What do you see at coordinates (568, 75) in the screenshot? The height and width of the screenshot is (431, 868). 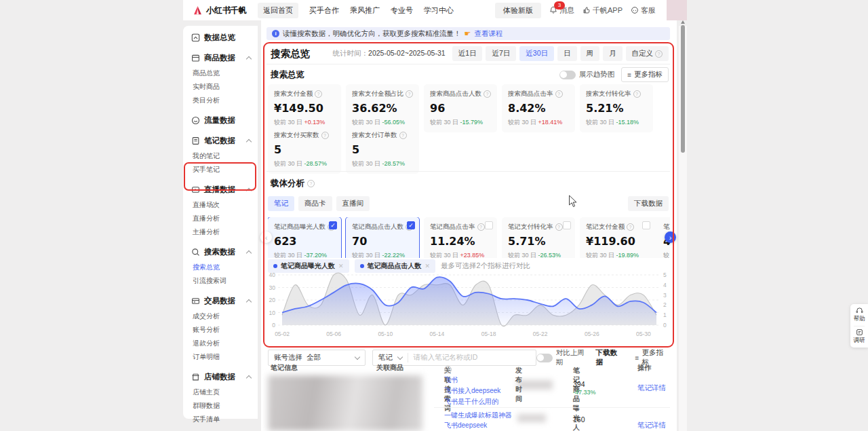 I see `trend-toggle` at bounding box center [568, 75].